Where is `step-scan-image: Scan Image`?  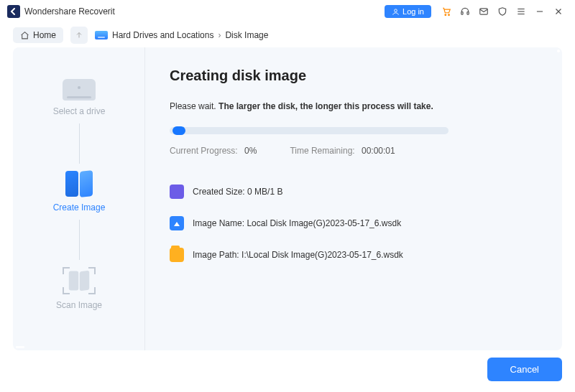
step-scan-image: Scan Image is located at coordinates (79, 289).